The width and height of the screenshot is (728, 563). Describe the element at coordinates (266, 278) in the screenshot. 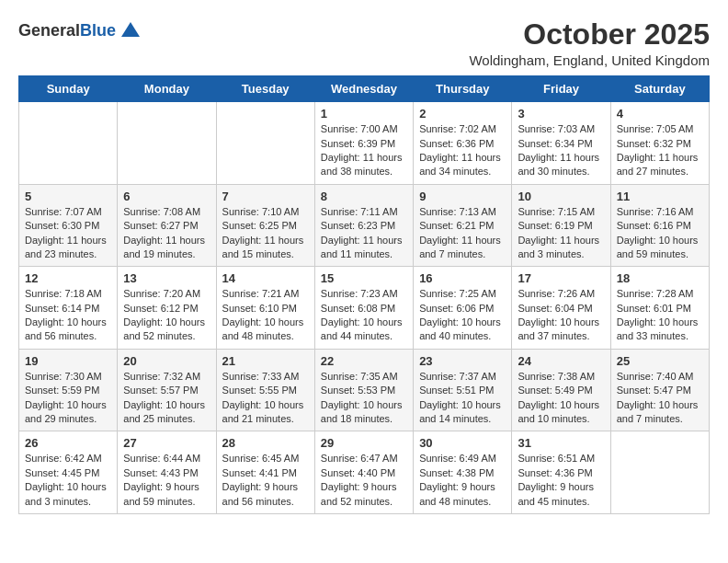

I see `day-number: 14` at that location.